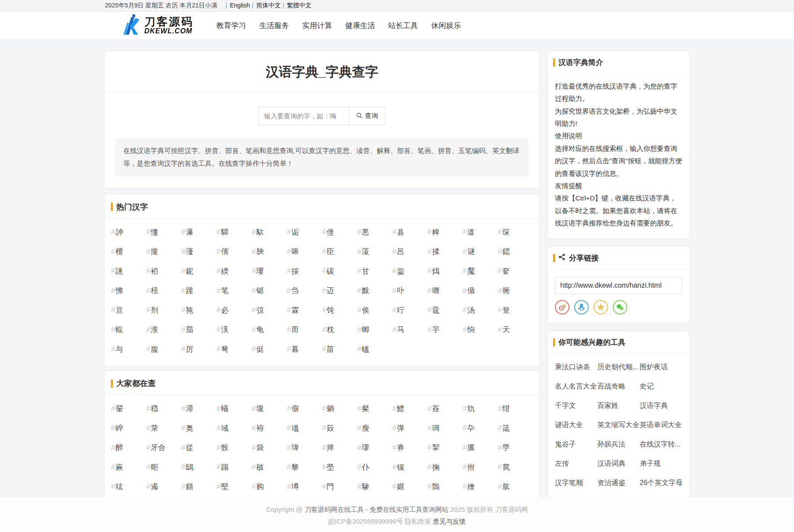 The width and height of the screenshot is (794, 532). What do you see at coordinates (199, 252) in the screenshot?
I see `char-link: #薓` at bounding box center [199, 252].